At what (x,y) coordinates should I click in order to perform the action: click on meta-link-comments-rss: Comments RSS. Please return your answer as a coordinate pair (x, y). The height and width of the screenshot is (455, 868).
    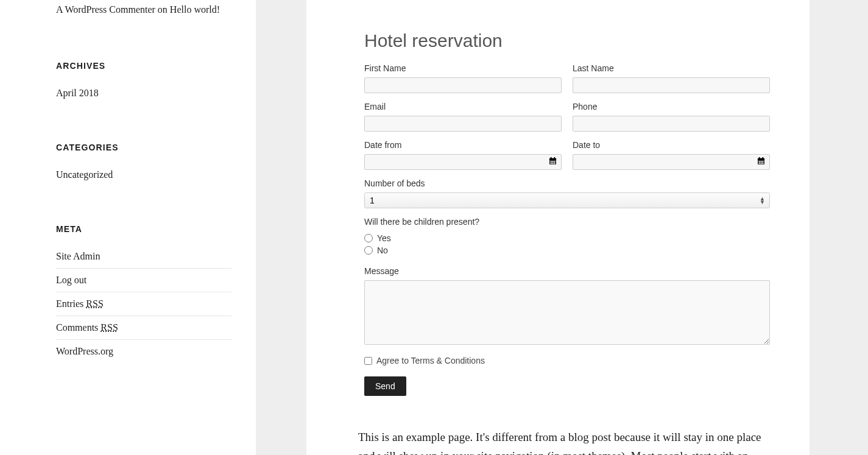
    Looking at the image, I should click on (87, 328).